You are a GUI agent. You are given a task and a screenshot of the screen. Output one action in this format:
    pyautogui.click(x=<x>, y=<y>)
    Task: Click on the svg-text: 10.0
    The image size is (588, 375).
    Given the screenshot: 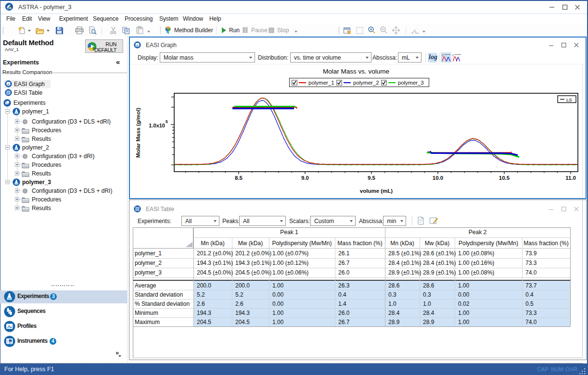 What is the action you would take?
    pyautogui.click(x=438, y=178)
    